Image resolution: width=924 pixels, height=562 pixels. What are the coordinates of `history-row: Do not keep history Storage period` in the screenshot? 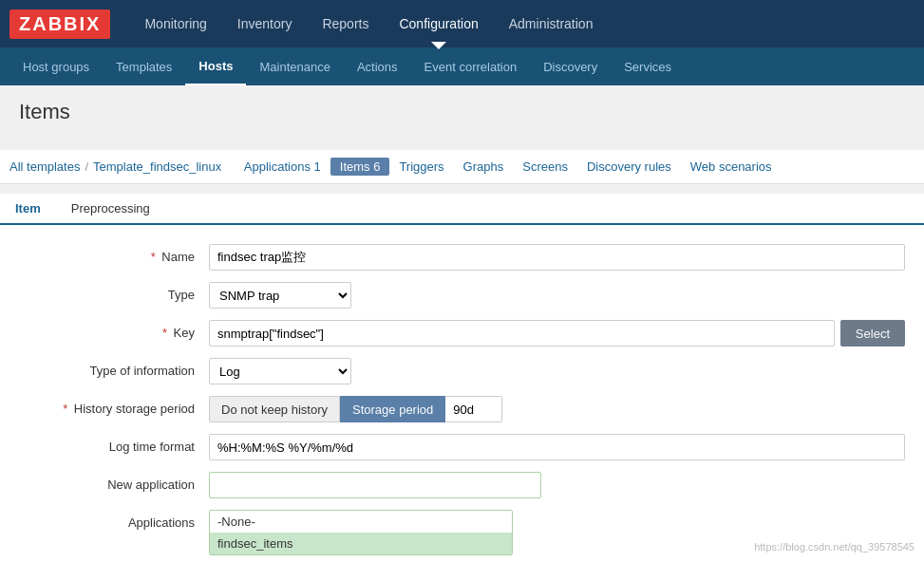 It's located at (556, 409).